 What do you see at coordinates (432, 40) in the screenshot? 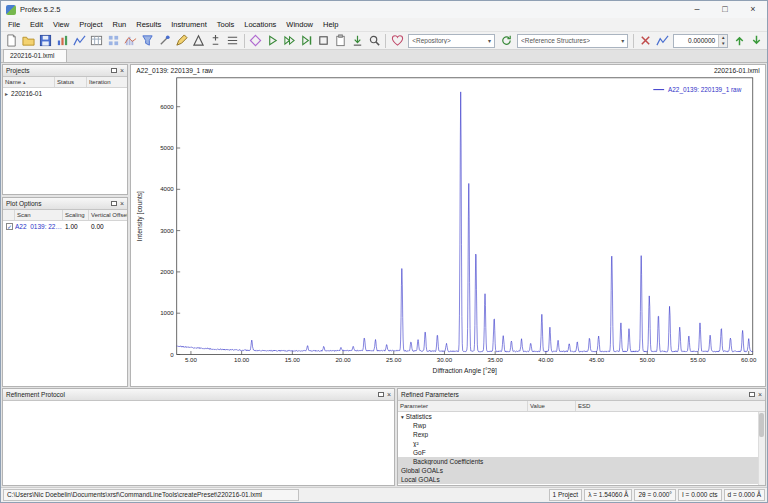
I see `repository-select-value: <Repository>` at bounding box center [432, 40].